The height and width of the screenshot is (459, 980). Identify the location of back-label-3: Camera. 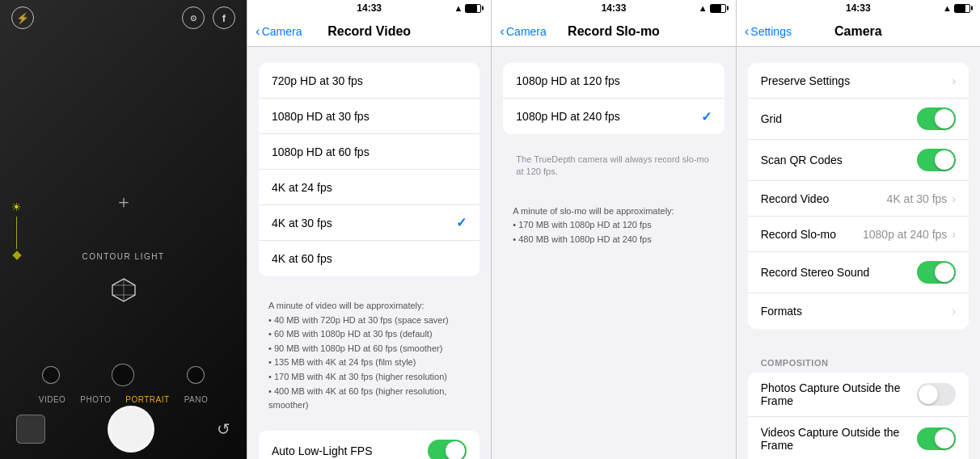
(526, 32).